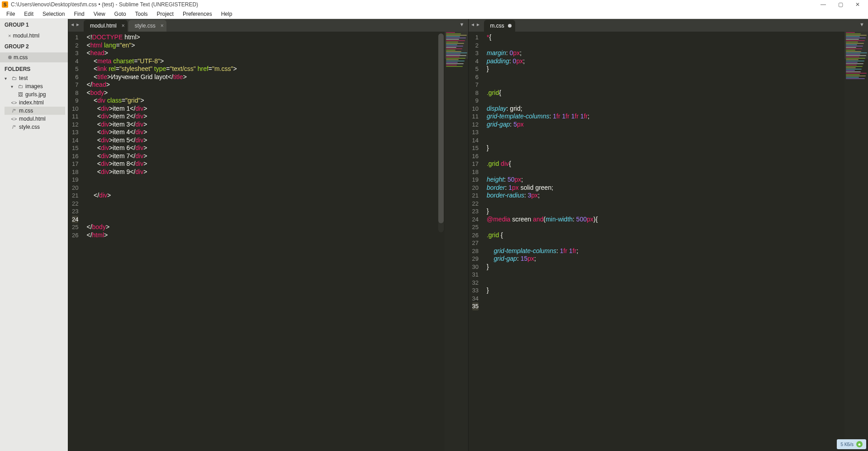  What do you see at coordinates (34, 25) in the screenshot?
I see `group1-header: GROUP 1` at bounding box center [34, 25].